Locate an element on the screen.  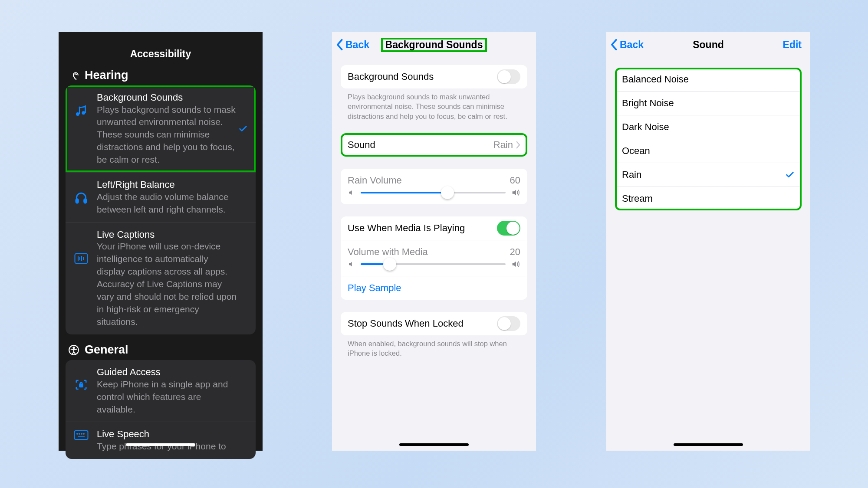
row-live-speech: Live Speech Type phrases for your iPhone… is located at coordinates (161, 440).